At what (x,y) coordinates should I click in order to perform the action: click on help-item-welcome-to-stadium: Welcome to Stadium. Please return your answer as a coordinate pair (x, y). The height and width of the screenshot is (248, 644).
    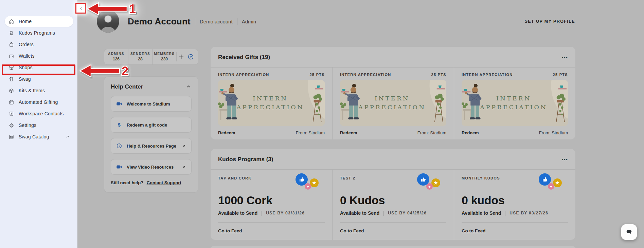
    Looking at the image, I should click on (151, 104).